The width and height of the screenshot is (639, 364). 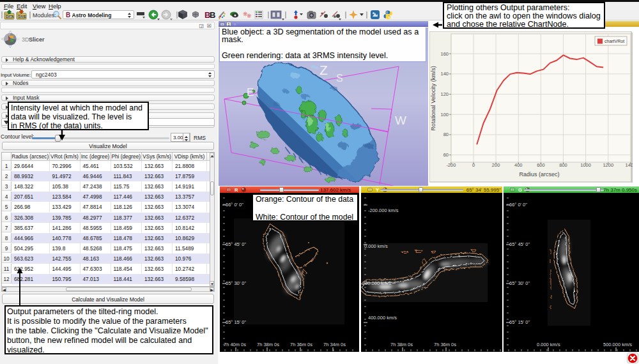 I want to click on svg-text: 200.000 km/s, so click(x=377, y=284).